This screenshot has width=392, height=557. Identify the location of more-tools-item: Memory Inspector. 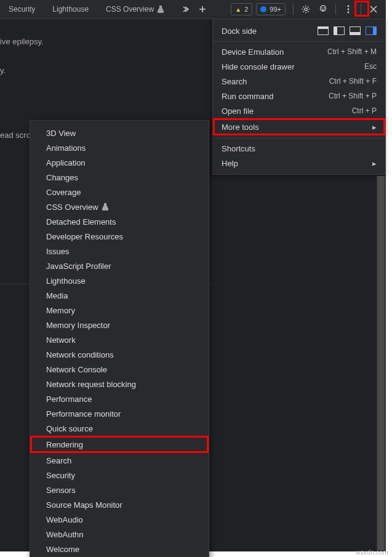
(119, 325).